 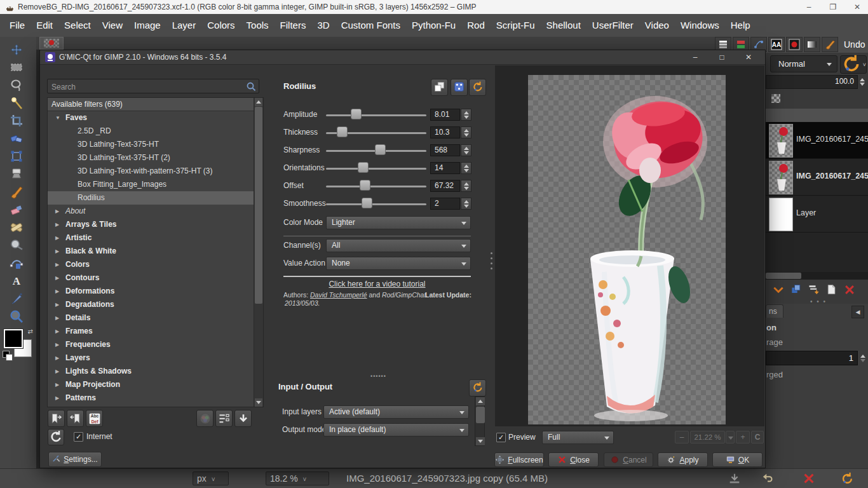 I want to click on duplicate-layer-icon, so click(x=796, y=290).